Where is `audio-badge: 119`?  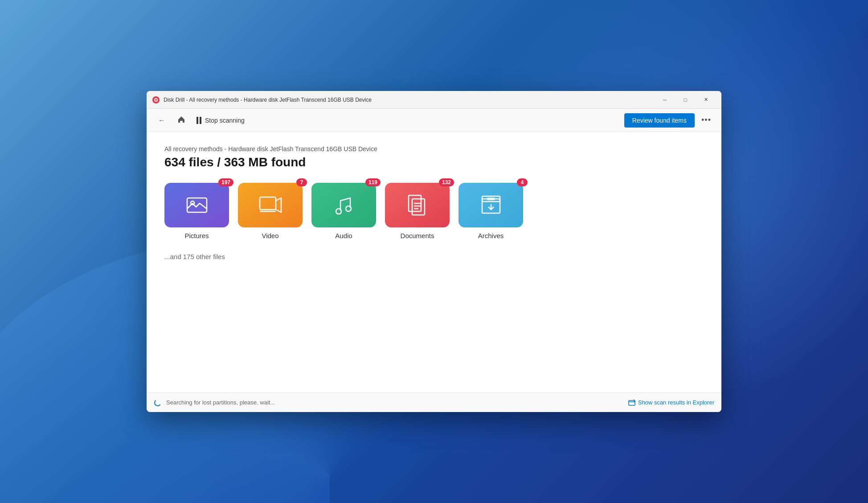
audio-badge: 119 is located at coordinates (373, 182).